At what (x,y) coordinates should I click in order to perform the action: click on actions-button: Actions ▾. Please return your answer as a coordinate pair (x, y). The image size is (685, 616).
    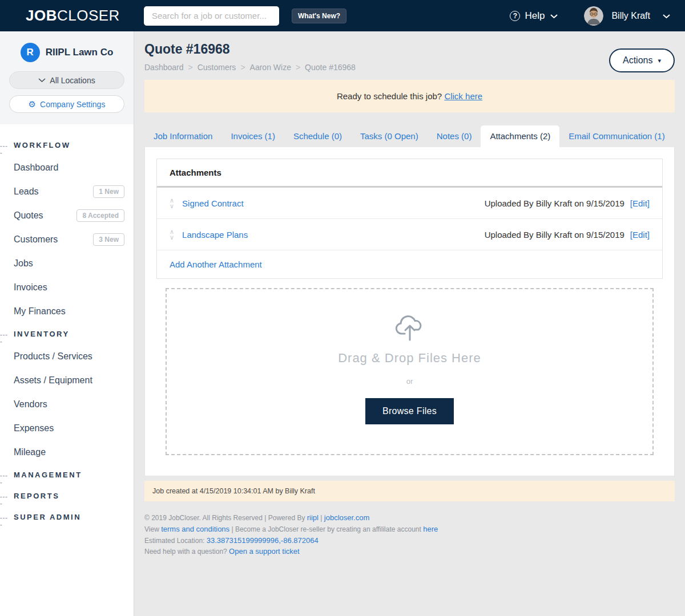
    Looking at the image, I should click on (642, 60).